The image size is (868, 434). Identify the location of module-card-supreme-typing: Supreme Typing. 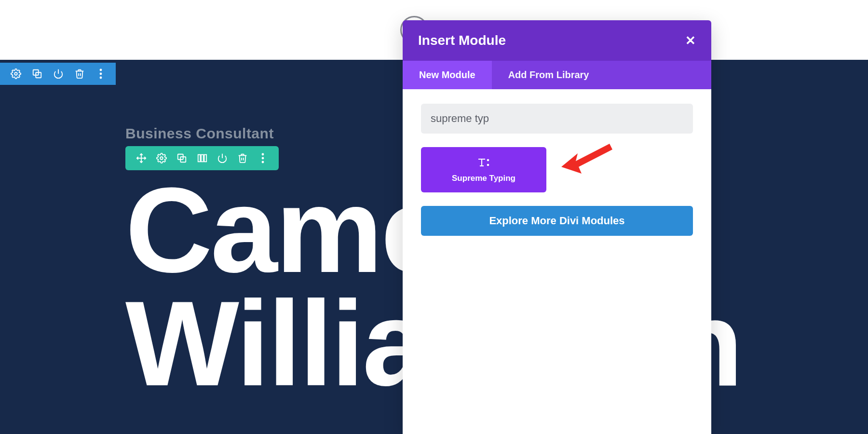
(484, 170).